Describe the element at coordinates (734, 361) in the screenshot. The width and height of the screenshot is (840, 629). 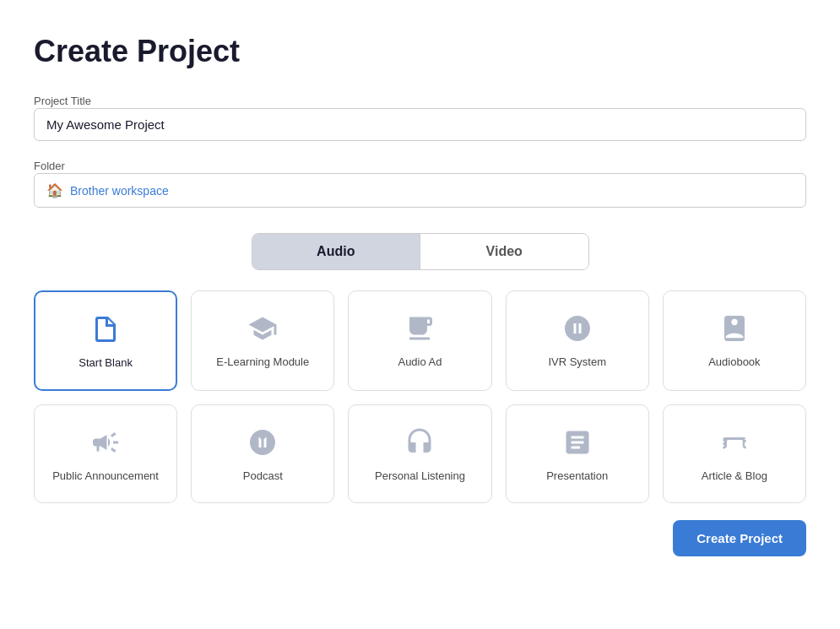
I see `template-label-audiobook: Audiobook` at that location.